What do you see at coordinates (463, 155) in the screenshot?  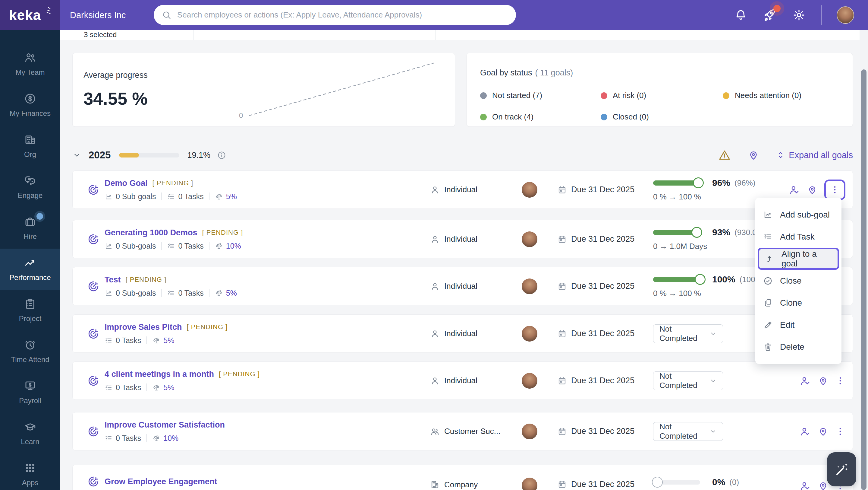 I see `year-section-header: 2025 19.1% Expand all goals` at bounding box center [463, 155].